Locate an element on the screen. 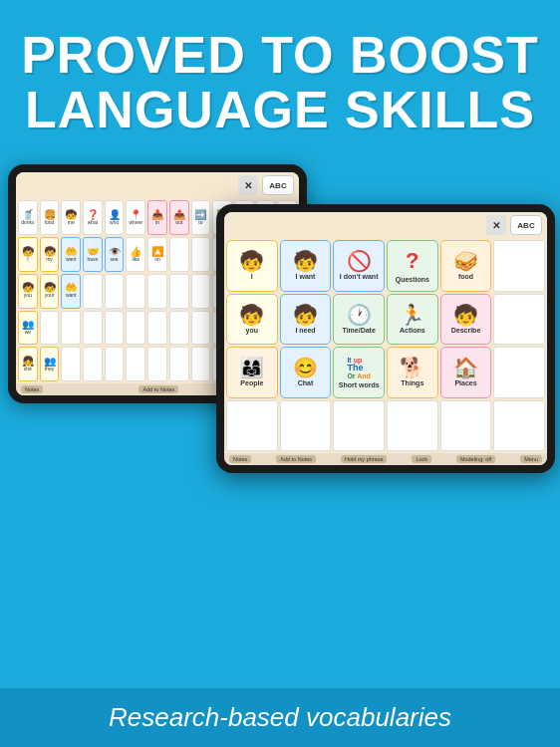  sym-like: 👍like is located at coordinates (136, 255).